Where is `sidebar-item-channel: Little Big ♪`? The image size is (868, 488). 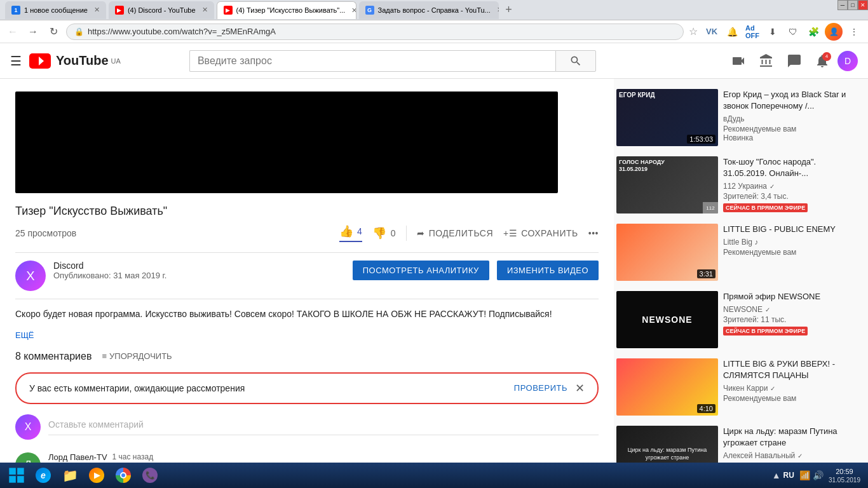
sidebar-item-channel: Little Big ♪ is located at coordinates (790, 242).